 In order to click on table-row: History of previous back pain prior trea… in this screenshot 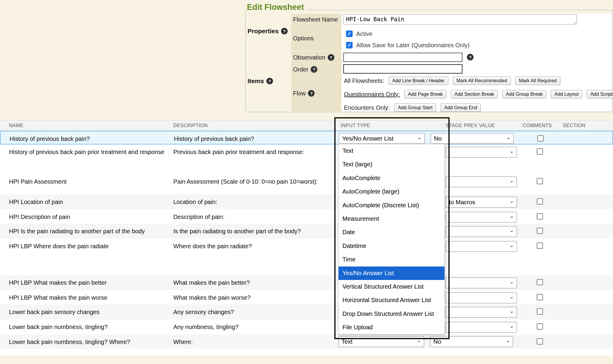, I will do `click(306, 159)`.